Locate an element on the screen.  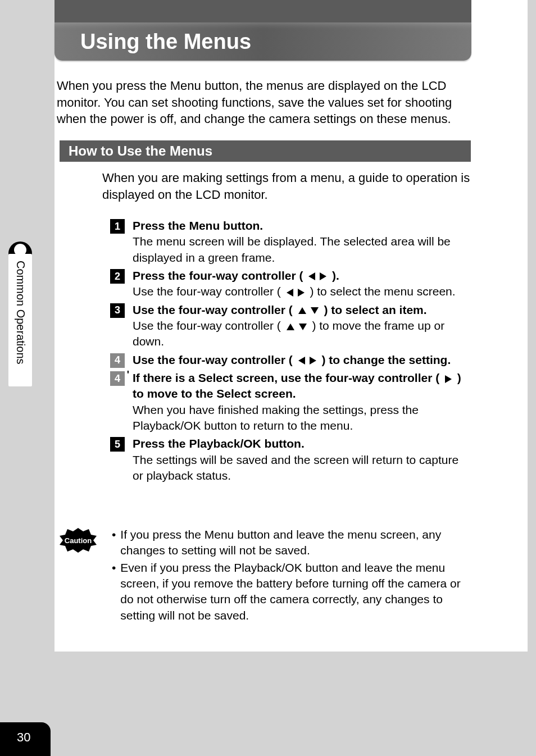
caution-text: If you press the Menu button and leave t… is located at coordinates (293, 543).